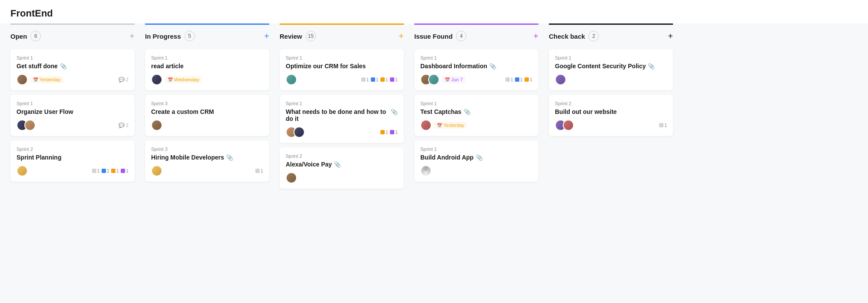 Image resolution: width=868 pixels, height=303 pixels. What do you see at coordinates (207, 70) in the screenshot?
I see `card-in-progress-0: Sprint 1read article📅Wednesday` at bounding box center [207, 70].